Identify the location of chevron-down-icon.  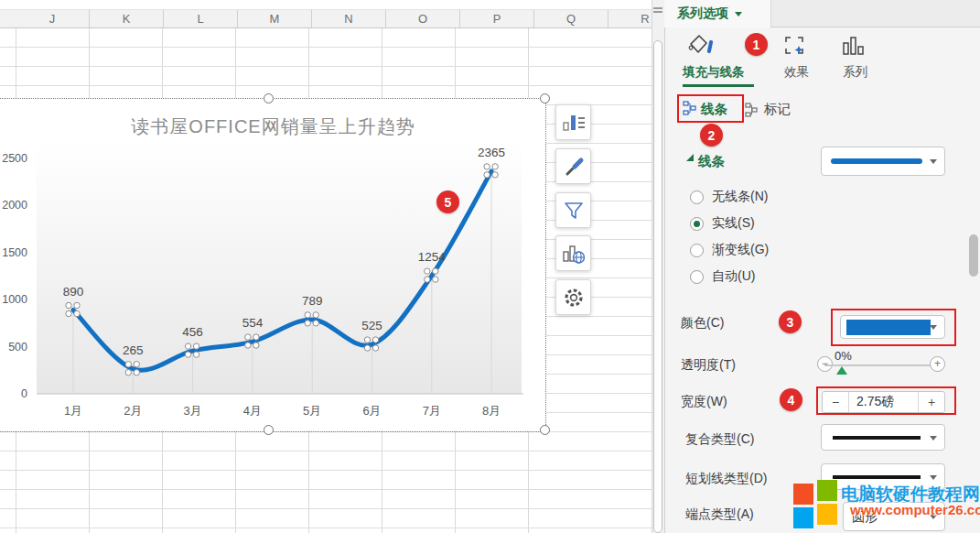
(933, 438).